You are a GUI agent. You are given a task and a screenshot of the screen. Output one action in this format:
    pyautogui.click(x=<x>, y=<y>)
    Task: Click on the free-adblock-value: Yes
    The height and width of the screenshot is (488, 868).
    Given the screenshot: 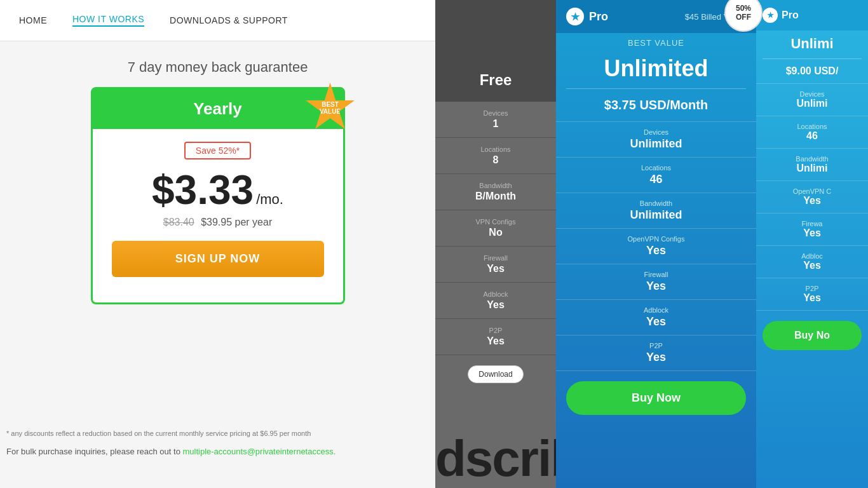 What is the action you would take?
    pyautogui.click(x=496, y=305)
    